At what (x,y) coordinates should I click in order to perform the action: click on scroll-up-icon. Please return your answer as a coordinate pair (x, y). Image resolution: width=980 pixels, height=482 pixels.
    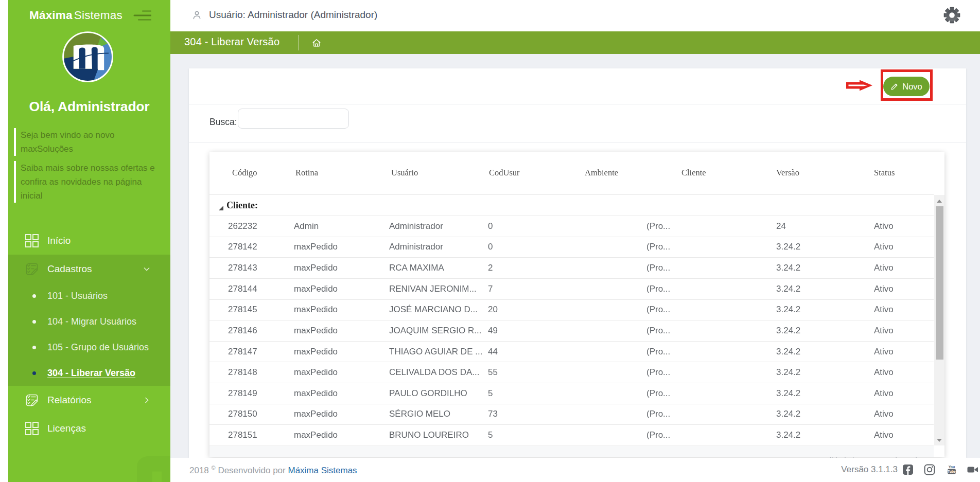
    Looking at the image, I should click on (939, 201).